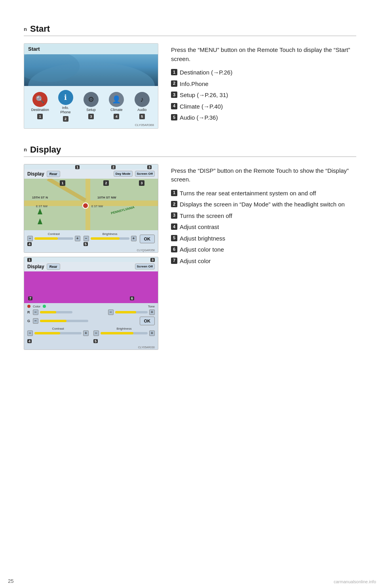  I want to click on disp-text-4: Adjust contrast, so click(200, 227).